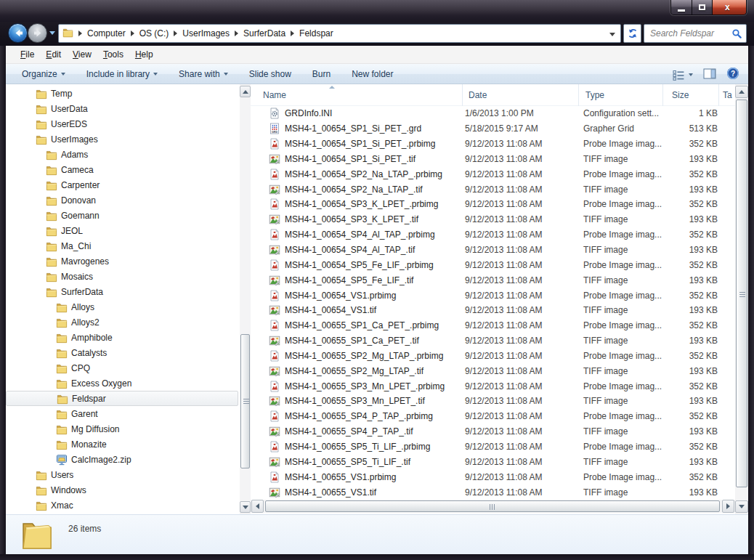  What do you see at coordinates (123, 215) in the screenshot?
I see `tree-item-goemann: Goemann` at bounding box center [123, 215].